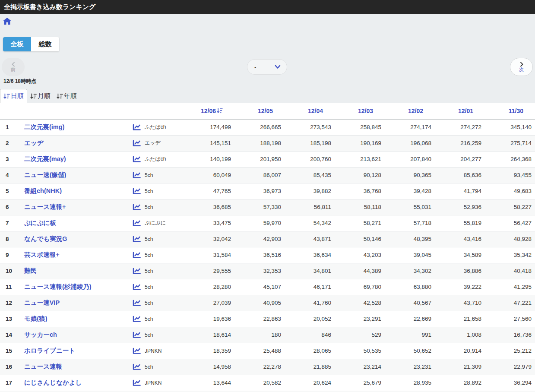 The image size is (535, 392). I want to click on count-cell: 47,221, so click(510, 303).